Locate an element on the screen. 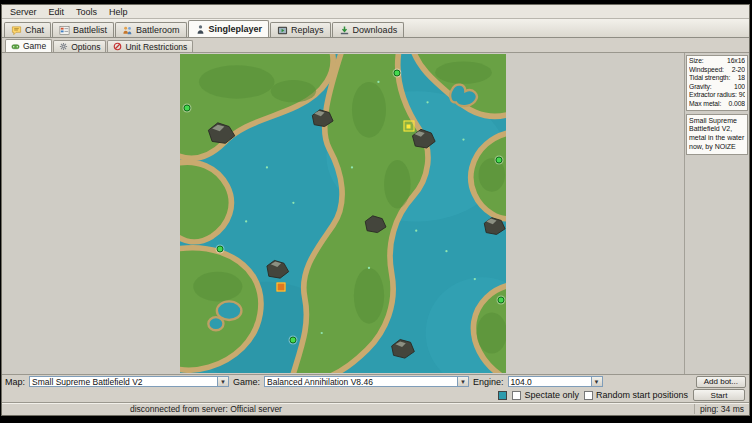  map-info-label: Windspeed: is located at coordinates (706, 70).